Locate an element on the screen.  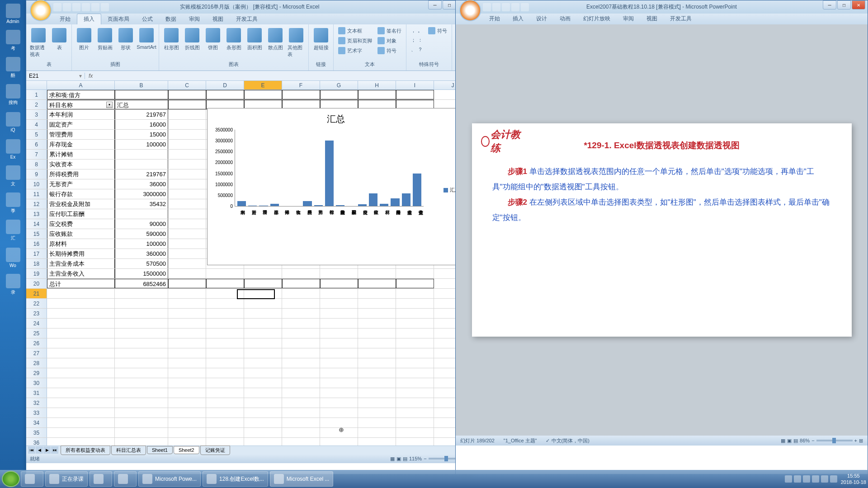
cell: 营业税金及附加 is located at coordinates (81, 204).